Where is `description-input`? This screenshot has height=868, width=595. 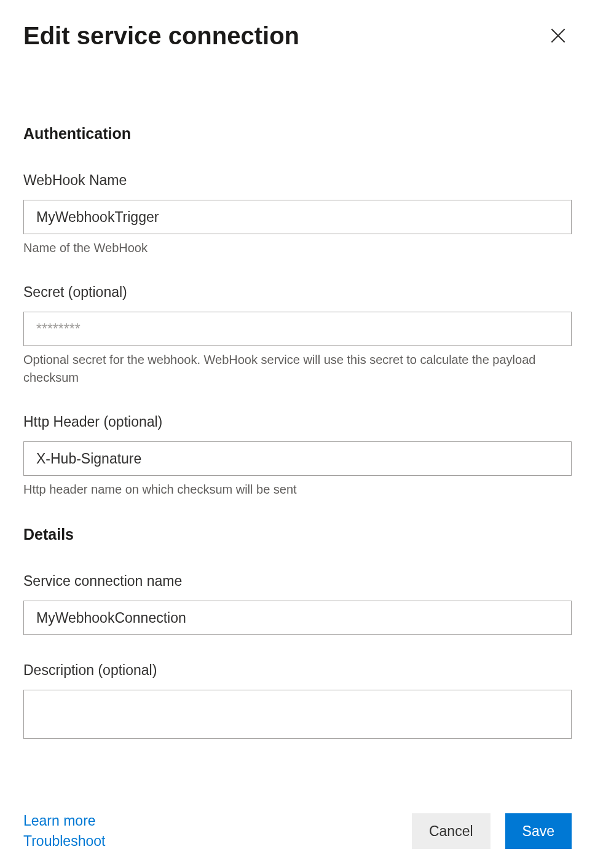
description-input is located at coordinates (298, 714).